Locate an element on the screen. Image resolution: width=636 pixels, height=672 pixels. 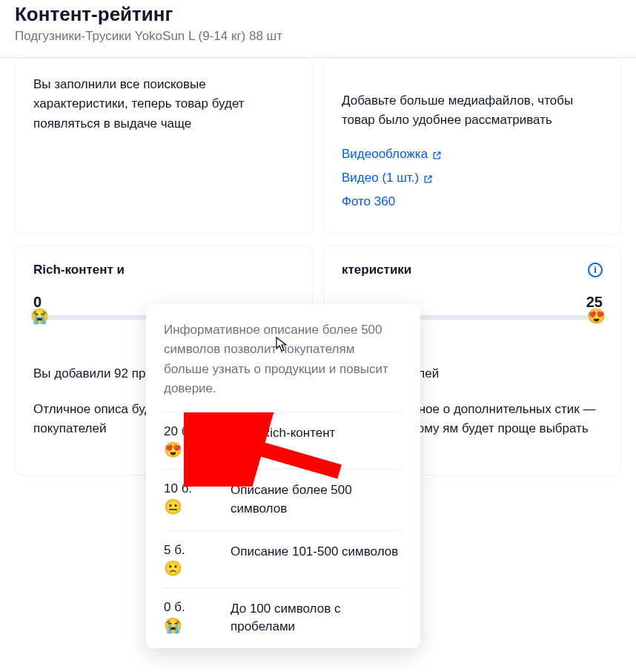
link-label: Видеообложка is located at coordinates (385, 154).